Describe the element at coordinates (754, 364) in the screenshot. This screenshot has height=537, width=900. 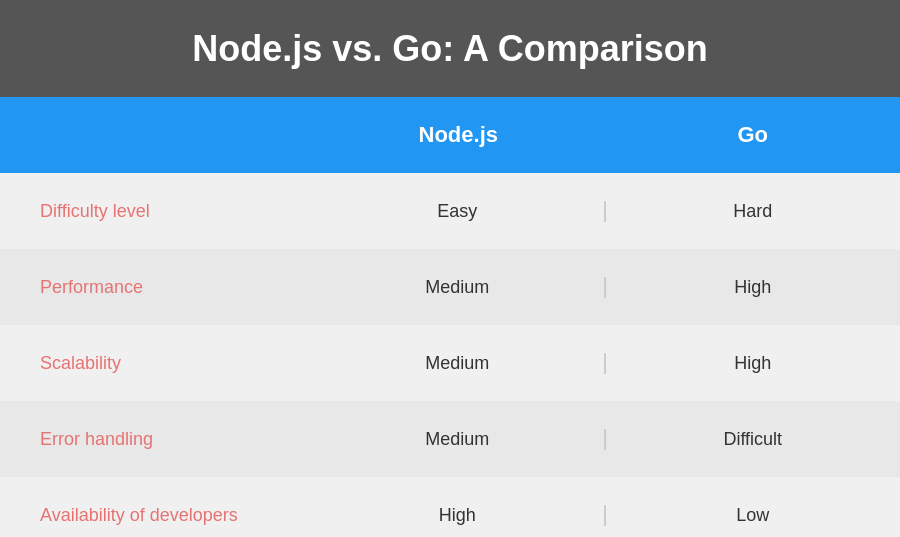
I see `row-value-scalability-go: High` at that location.